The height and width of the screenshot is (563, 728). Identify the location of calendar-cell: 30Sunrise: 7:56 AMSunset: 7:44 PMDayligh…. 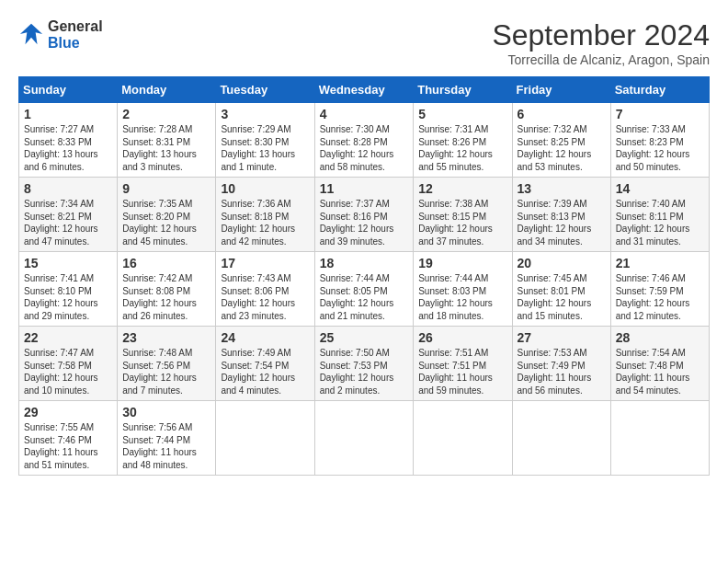
(167, 438).